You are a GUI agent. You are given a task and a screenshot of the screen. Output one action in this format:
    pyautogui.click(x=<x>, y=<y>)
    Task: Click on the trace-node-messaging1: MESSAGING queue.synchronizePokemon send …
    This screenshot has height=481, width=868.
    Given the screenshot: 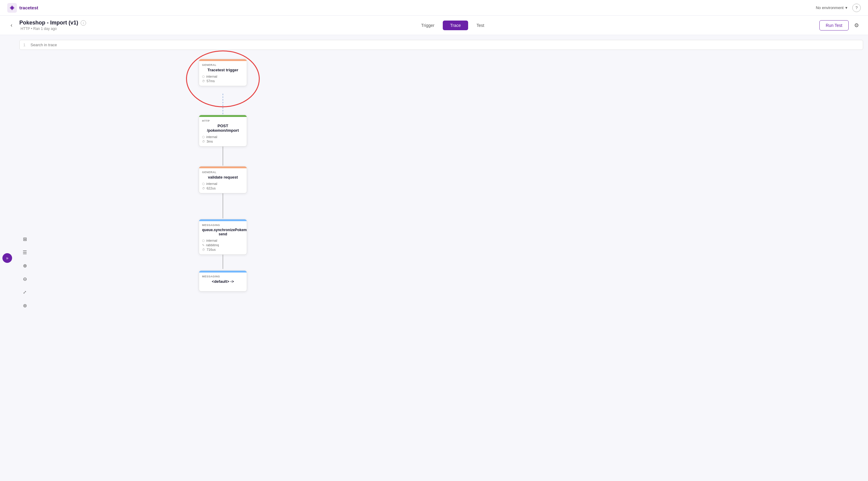 What is the action you would take?
    pyautogui.click(x=223, y=237)
    